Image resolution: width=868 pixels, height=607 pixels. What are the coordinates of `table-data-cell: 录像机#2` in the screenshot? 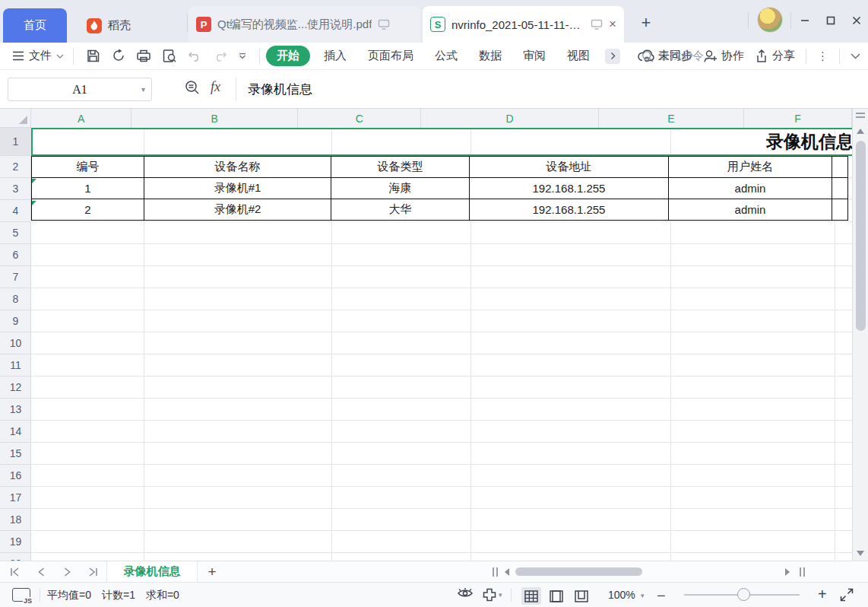 It's located at (238, 210).